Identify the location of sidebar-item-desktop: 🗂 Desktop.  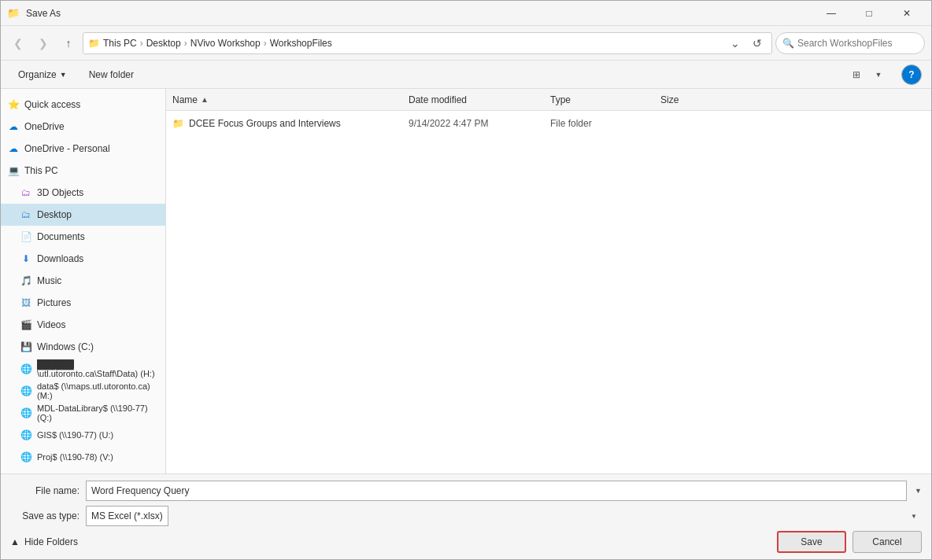
(83, 215).